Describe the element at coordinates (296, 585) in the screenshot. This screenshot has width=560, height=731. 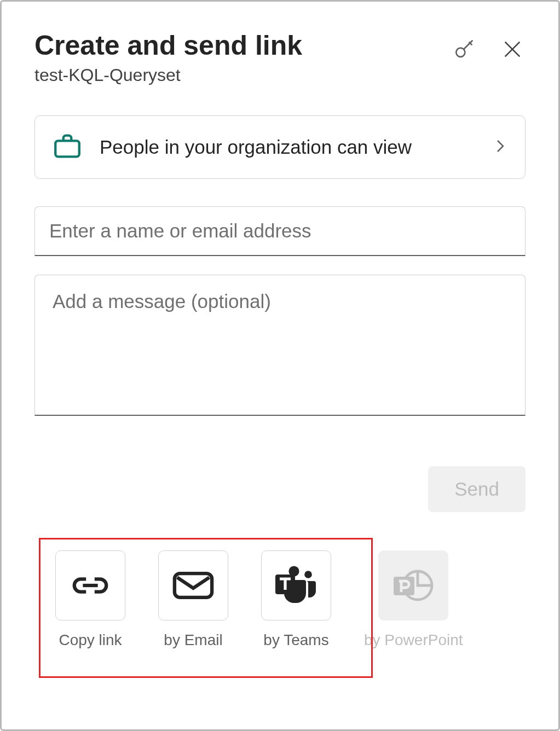
I see `teams-icon-box` at that location.